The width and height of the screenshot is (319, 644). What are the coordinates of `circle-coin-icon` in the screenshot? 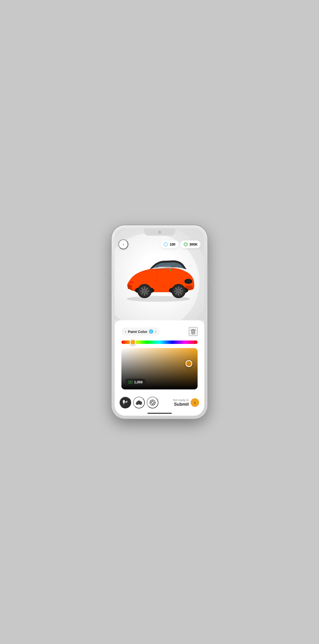 It's located at (186, 244).